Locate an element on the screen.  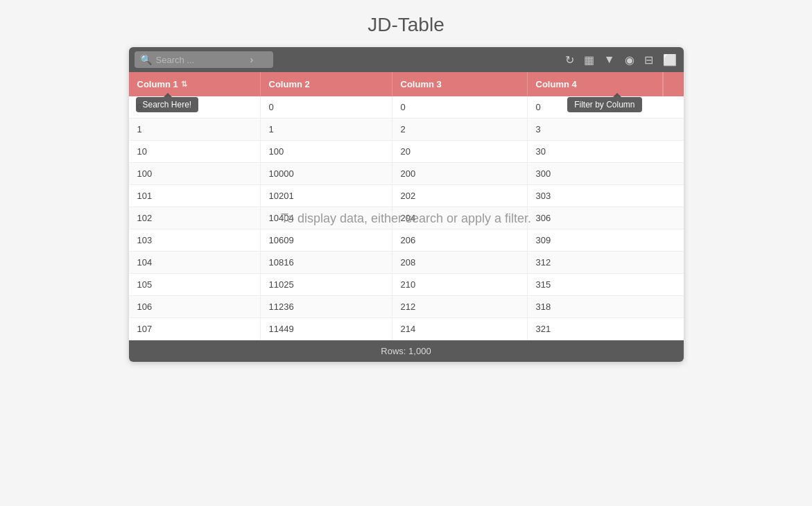
toolbar-icons: ↻ ▦ ▼ ◉ ⊟ ⬜ is located at coordinates (621, 60).